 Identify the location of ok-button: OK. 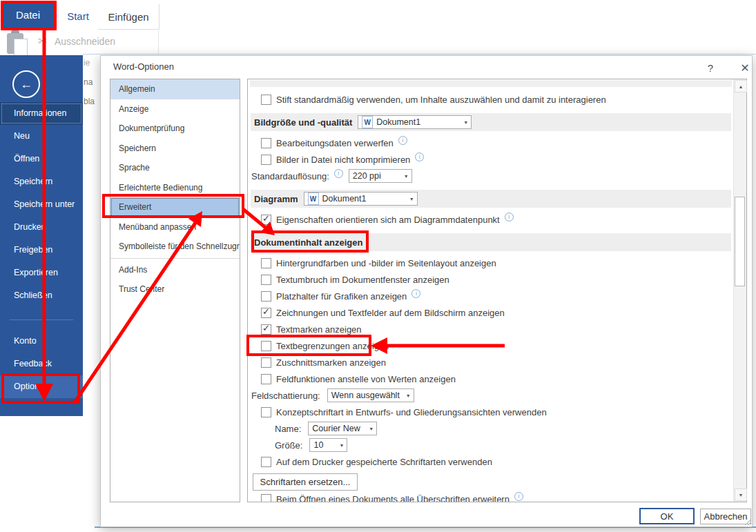
(667, 516).